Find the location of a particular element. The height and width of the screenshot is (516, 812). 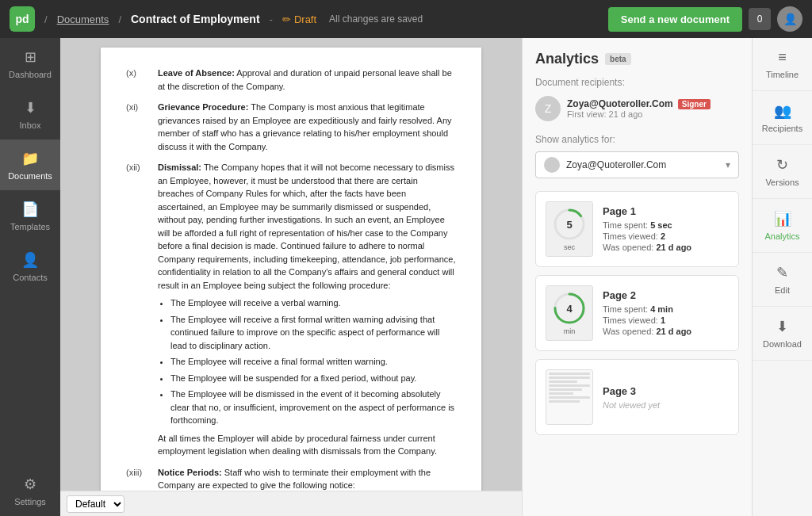

versions-icon: ↻ is located at coordinates (782, 165).